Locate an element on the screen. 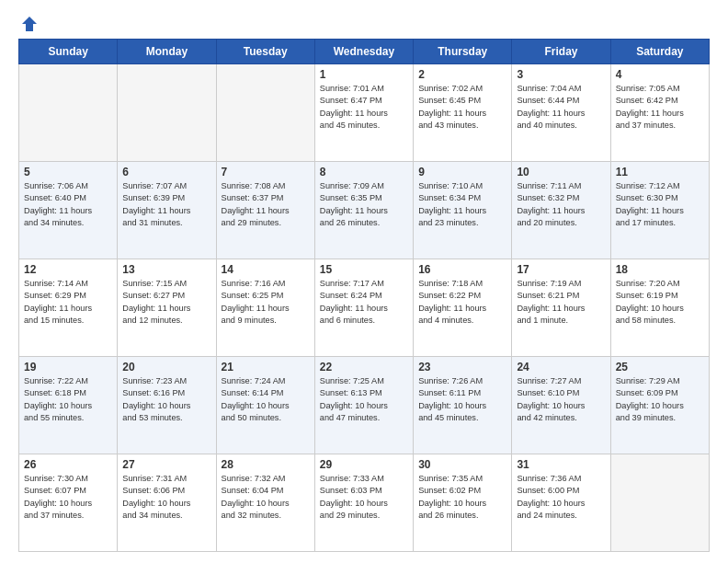  calendar-cell: 28Sunrise: 7:32 AM Sunset: 6:04 PM Dayli… is located at coordinates (265, 503).